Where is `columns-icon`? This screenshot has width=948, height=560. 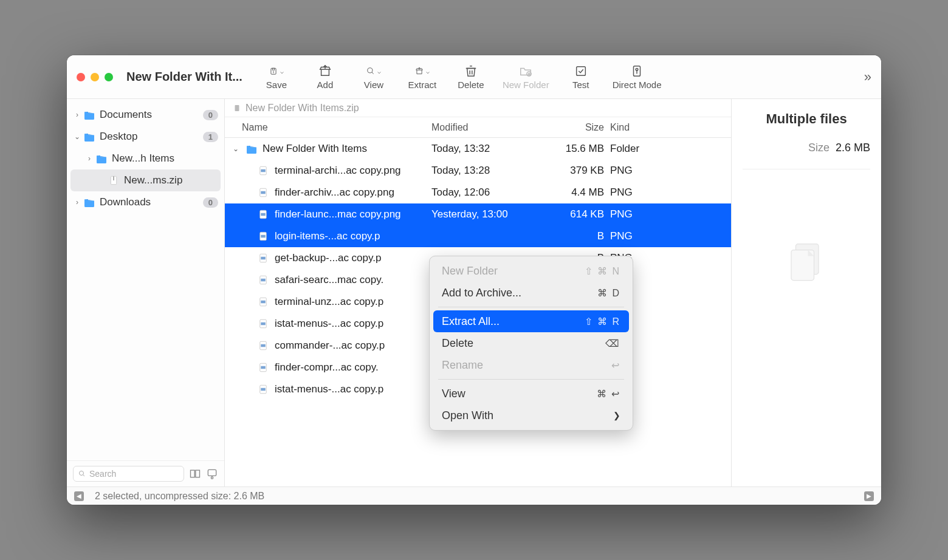 columns-icon is located at coordinates (195, 474).